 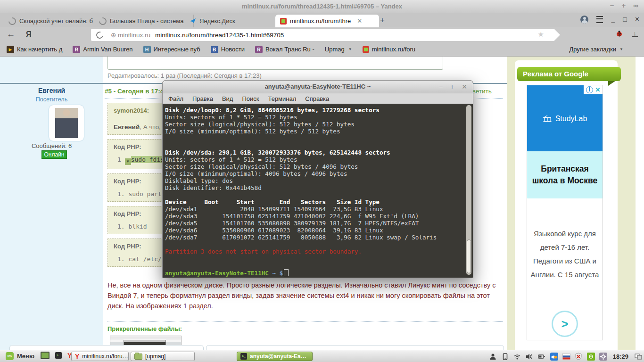 What do you see at coordinates (565, 254) in the screenshot?
I see `ad-text: Языковой курс для детей 7-16 лет. Педаго…` at bounding box center [565, 254].